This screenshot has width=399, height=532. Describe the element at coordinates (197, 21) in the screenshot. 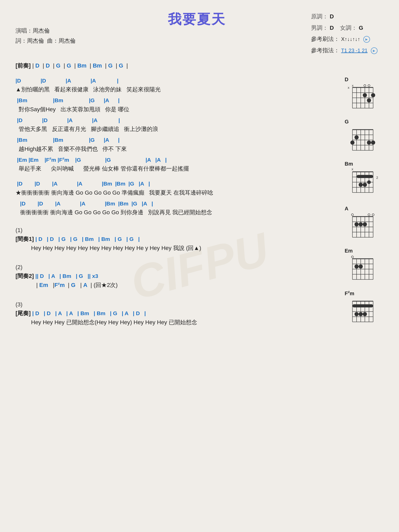

I see `title-block: 我要夏天` at that location.